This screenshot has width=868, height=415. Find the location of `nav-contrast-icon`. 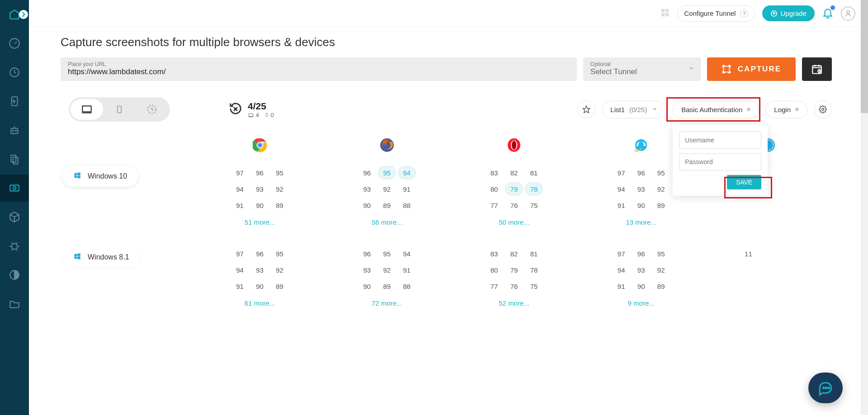

nav-contrast-icon is located at coordinates (14, 275).